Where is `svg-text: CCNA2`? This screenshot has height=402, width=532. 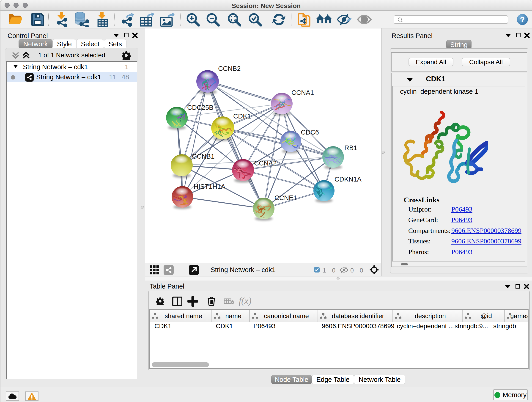
svg-text: CCNA2 is located at coordinates (265, 163).